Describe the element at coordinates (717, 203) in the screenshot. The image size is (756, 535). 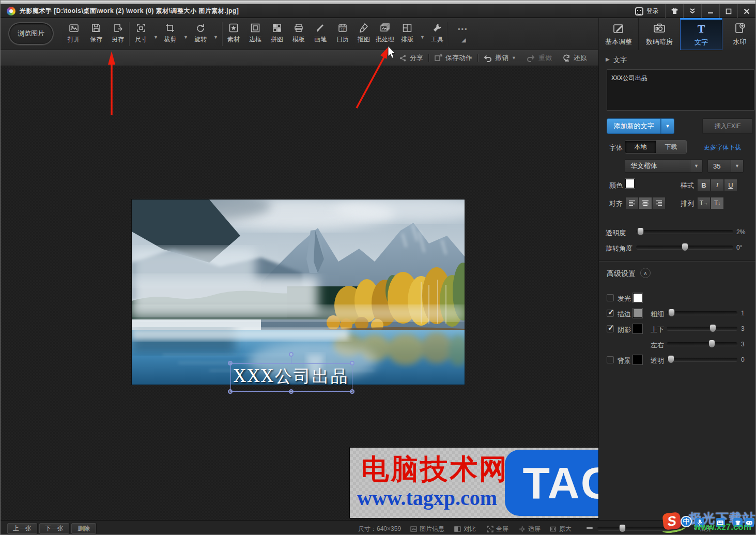
I see `vertical-text-button: T↓` at that location.